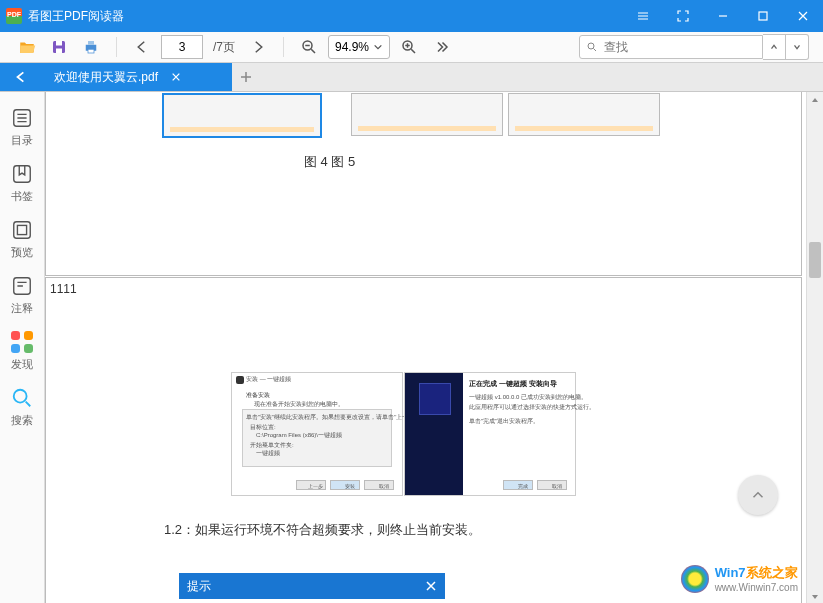  I want to click on open-file-button, so click(27, 47).